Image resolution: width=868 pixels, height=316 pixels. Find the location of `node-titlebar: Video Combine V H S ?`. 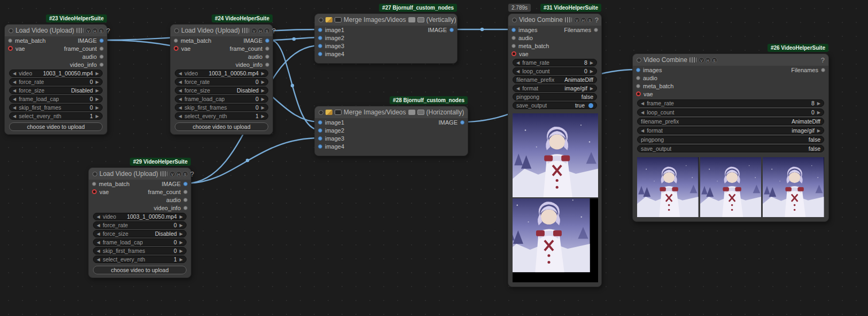

node-titlebar: Video Combine V H S ? is located at coordinates (555, 20).